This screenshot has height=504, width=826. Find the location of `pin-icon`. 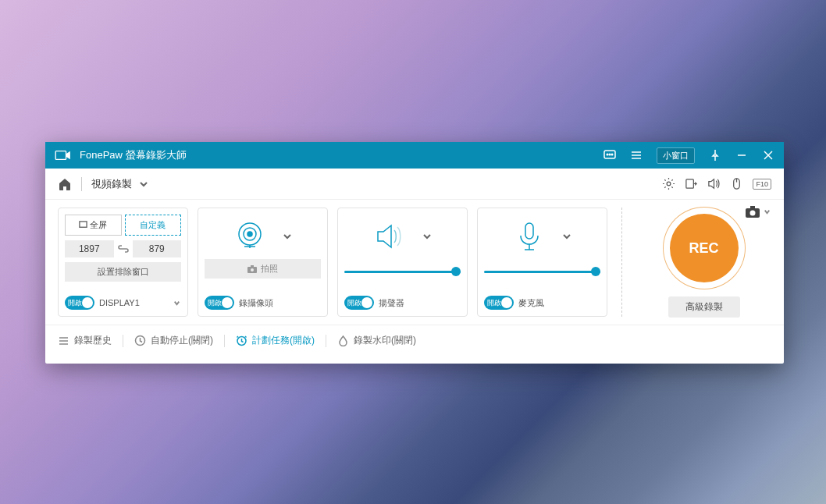

pin-icon is located at coordinates (715, 155).